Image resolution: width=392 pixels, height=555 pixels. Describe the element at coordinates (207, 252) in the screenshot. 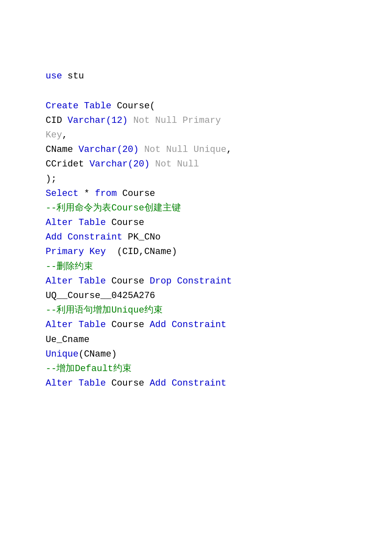

I see `code-line: Primary Key (CID,CName)` at that location.